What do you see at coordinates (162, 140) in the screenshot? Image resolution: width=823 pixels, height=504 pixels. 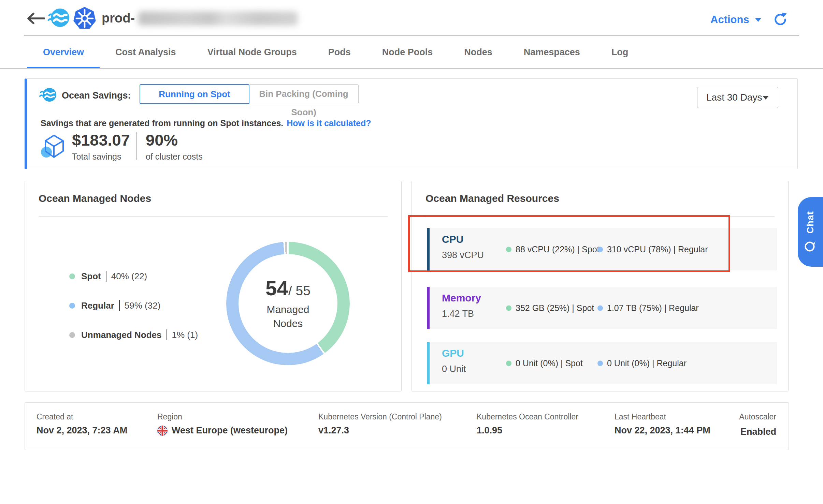 I see `cluster-cost-percent-value: 90%` at bounding box center [162, 140].